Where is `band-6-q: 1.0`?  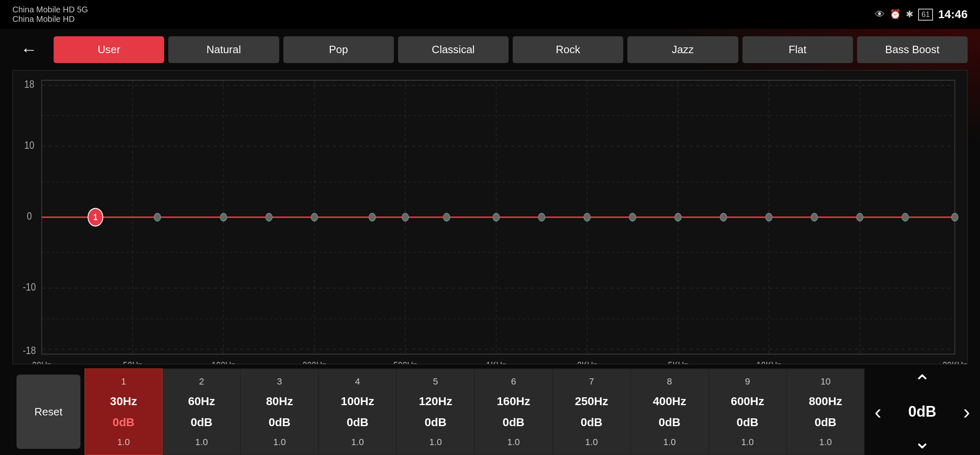
band-6-q: 1.0 is located at coordinates (514, 442).